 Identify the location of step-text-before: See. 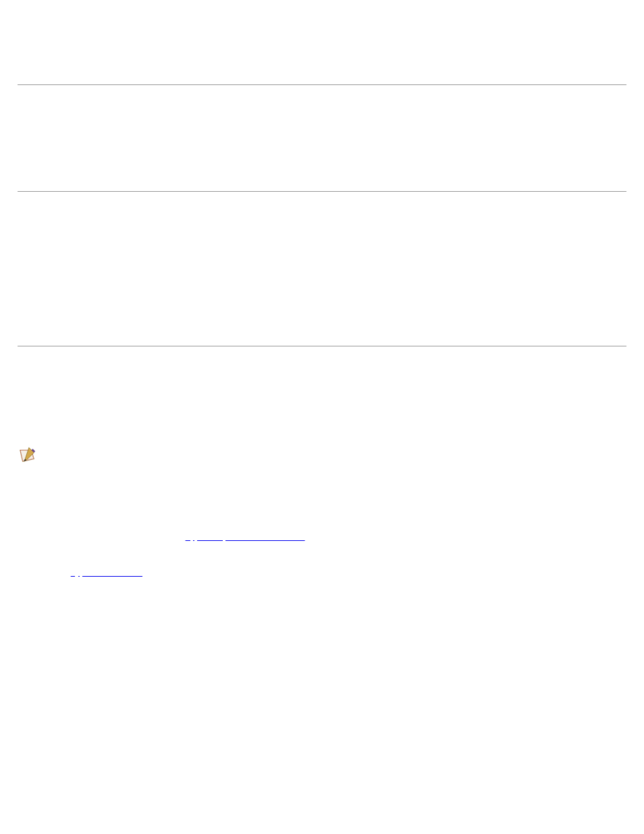
(62, 573).